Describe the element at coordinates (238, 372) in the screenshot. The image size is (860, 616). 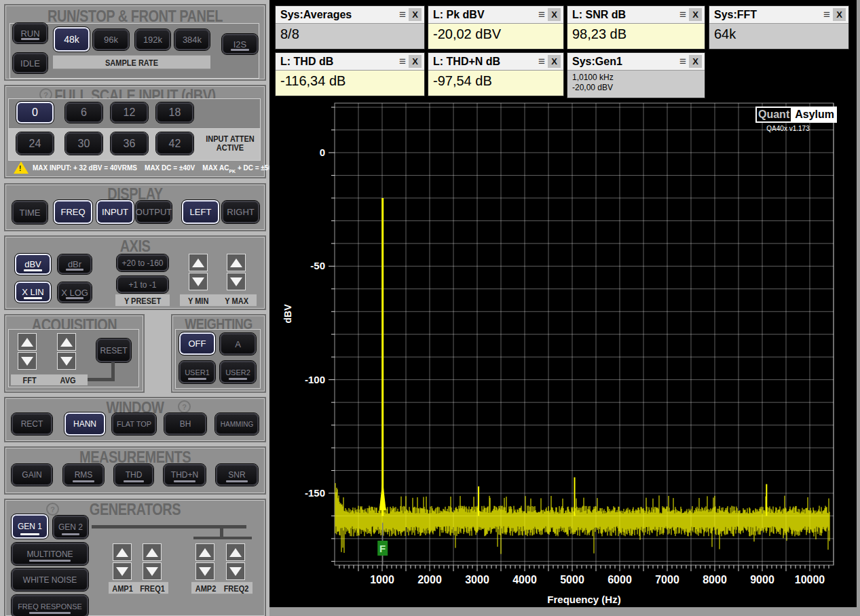
I see `weighting-user2-button: USER2` at that location.